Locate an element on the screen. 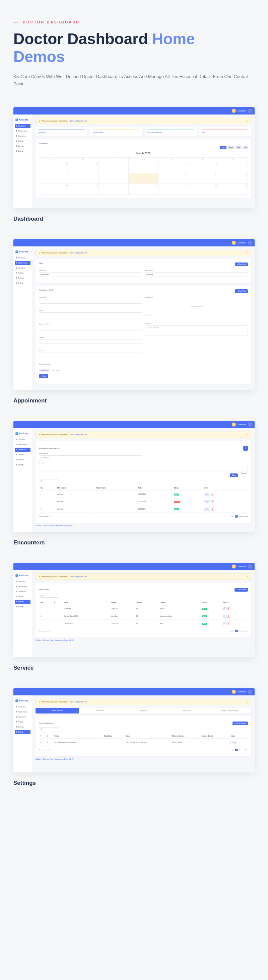 Image resolution: width=268 pixels, height=980 pixels. tab-prescription: Prescription is located at coordinates (100, 711).